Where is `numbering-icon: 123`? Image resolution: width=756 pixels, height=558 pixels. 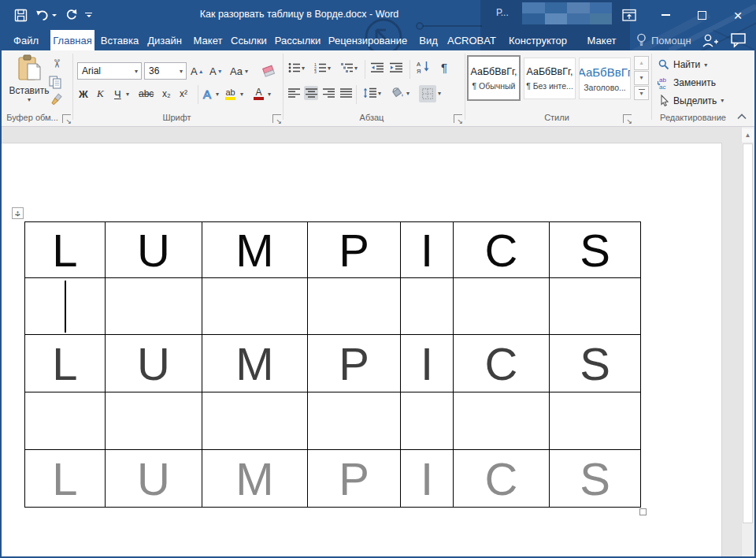 numbering-icon: 123 is located at coordinates (321, 68).